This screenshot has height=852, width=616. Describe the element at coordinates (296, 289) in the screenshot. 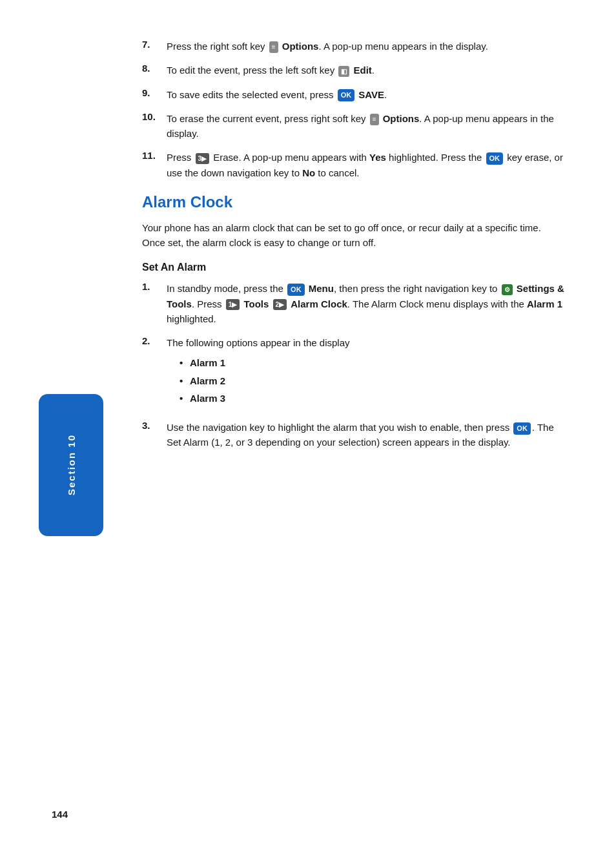

I see `ok-icon-menu: OK` at that location.